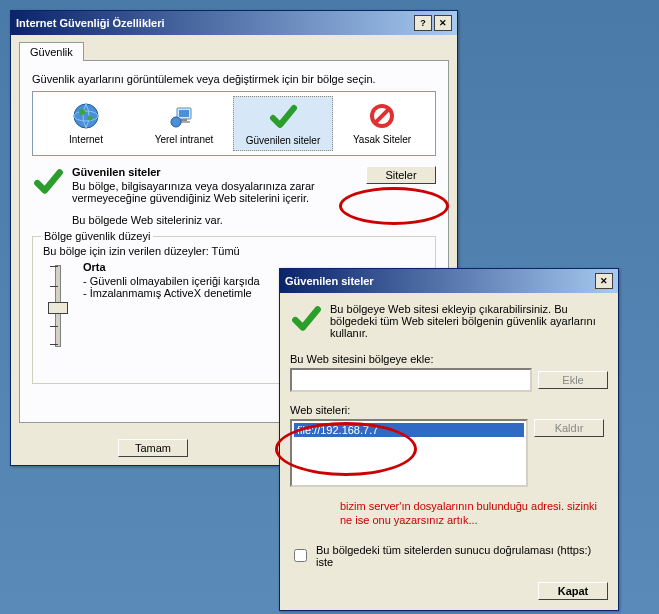 This screenshot has height=614, width=659. I want to click on zone-trusted: Güvenilen siteler, so click(283, 124).